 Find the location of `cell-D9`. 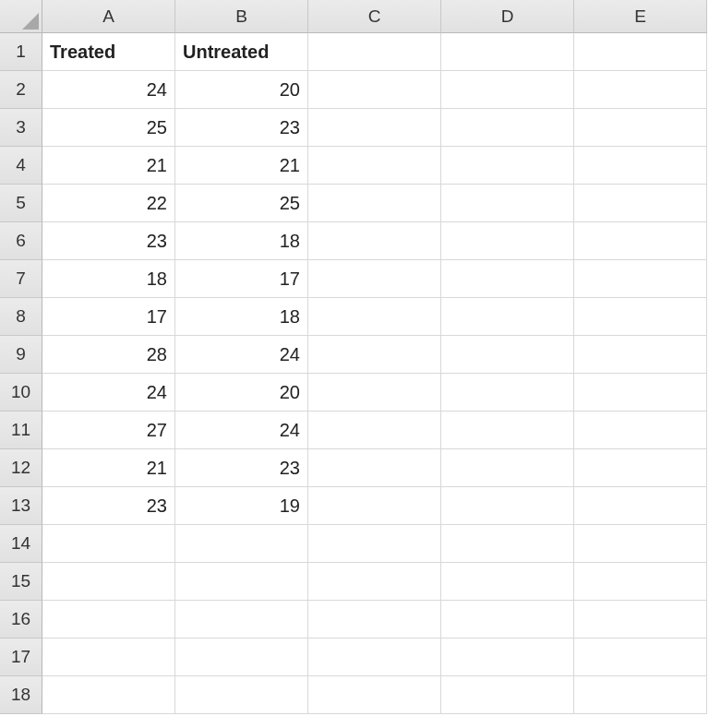

cell-D9 is located at coordinates (508, 354).